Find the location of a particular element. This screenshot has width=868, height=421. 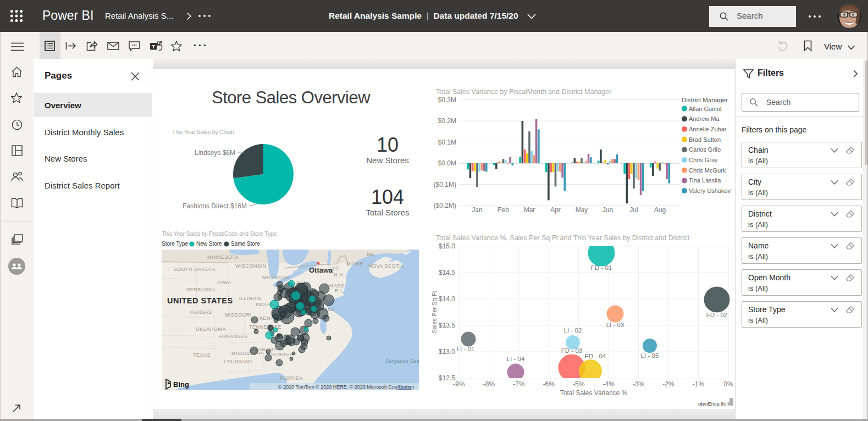

svg-text: $13.5 is located at coordinates (447, 325).